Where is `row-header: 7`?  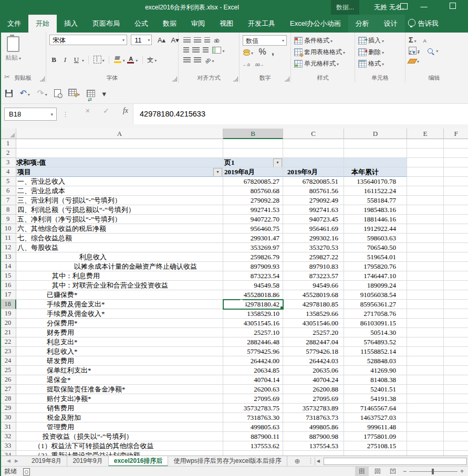 row-header: 7 is located at coordinates (8, 200).